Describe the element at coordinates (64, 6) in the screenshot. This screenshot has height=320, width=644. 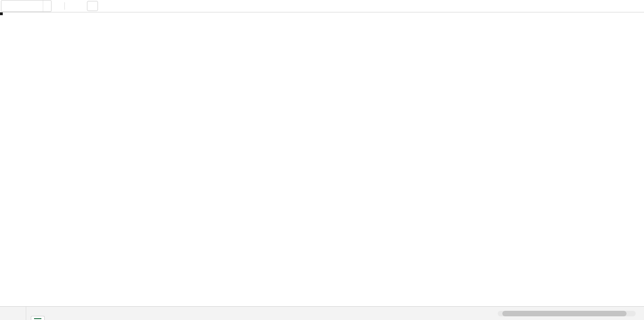
I see `divider` at that location.